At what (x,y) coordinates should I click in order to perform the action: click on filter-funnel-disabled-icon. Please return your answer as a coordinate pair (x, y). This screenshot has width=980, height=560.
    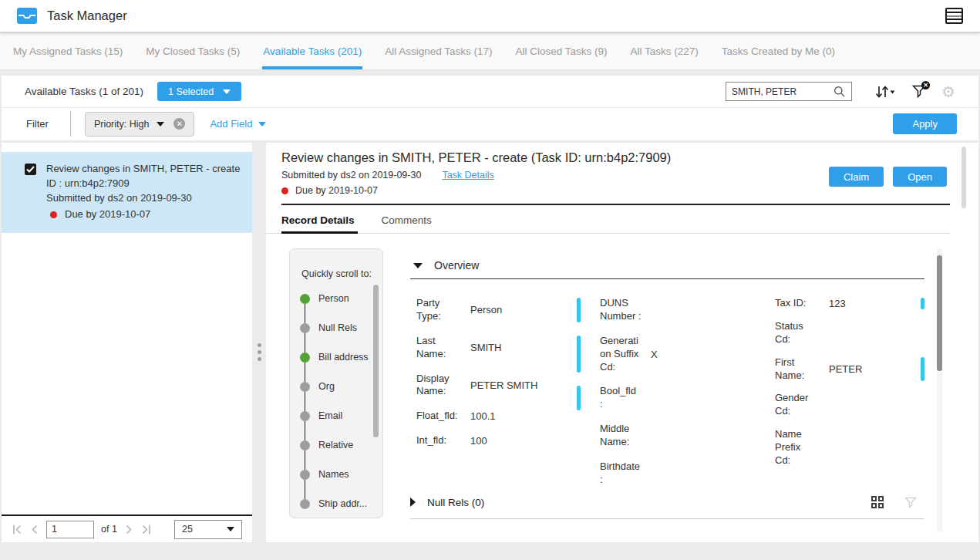
    Looking at the image, I should click on (911, 503).